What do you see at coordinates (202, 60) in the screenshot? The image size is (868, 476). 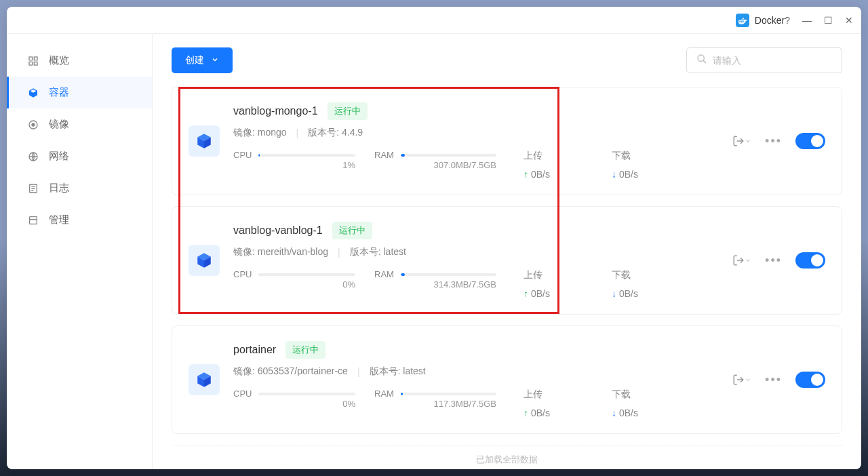 I see `create-button: 创建` at bounding box center [202, 60].